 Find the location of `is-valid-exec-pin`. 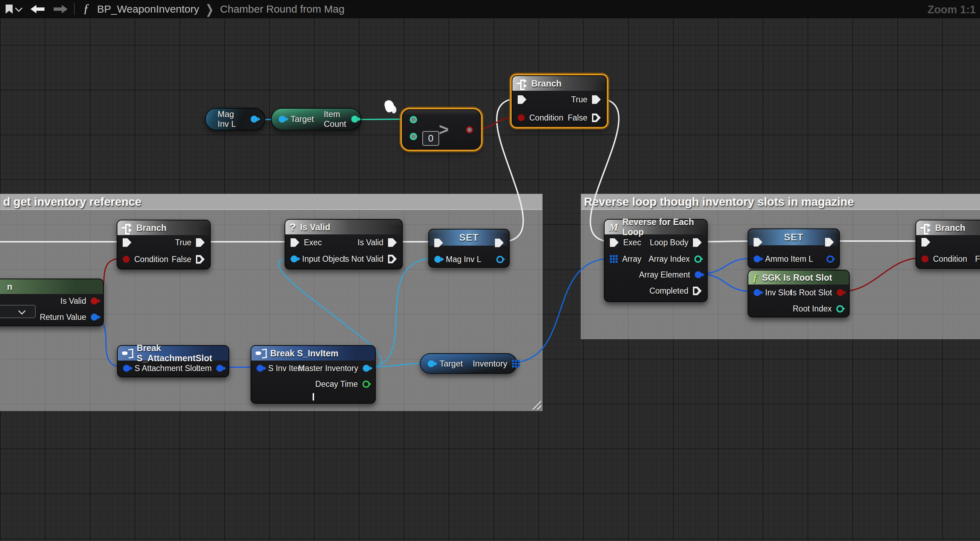

is-valid-exec-pin is located at coordinates (393, 243).